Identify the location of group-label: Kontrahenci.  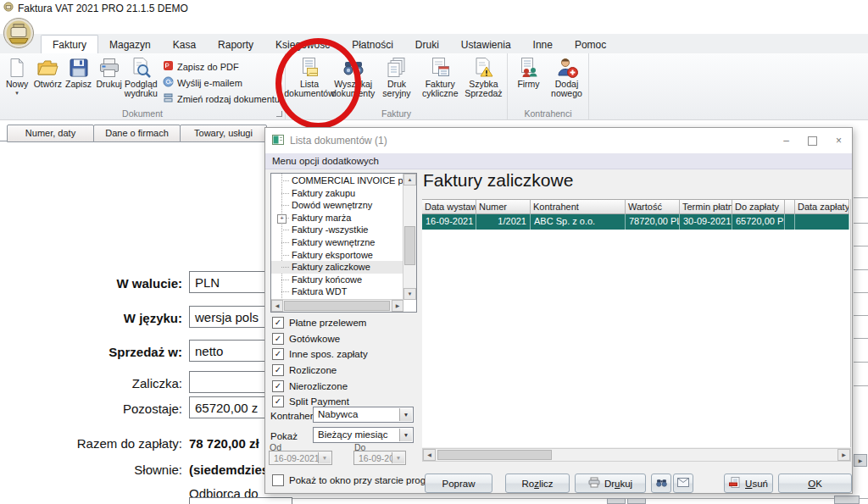
(548, 114).